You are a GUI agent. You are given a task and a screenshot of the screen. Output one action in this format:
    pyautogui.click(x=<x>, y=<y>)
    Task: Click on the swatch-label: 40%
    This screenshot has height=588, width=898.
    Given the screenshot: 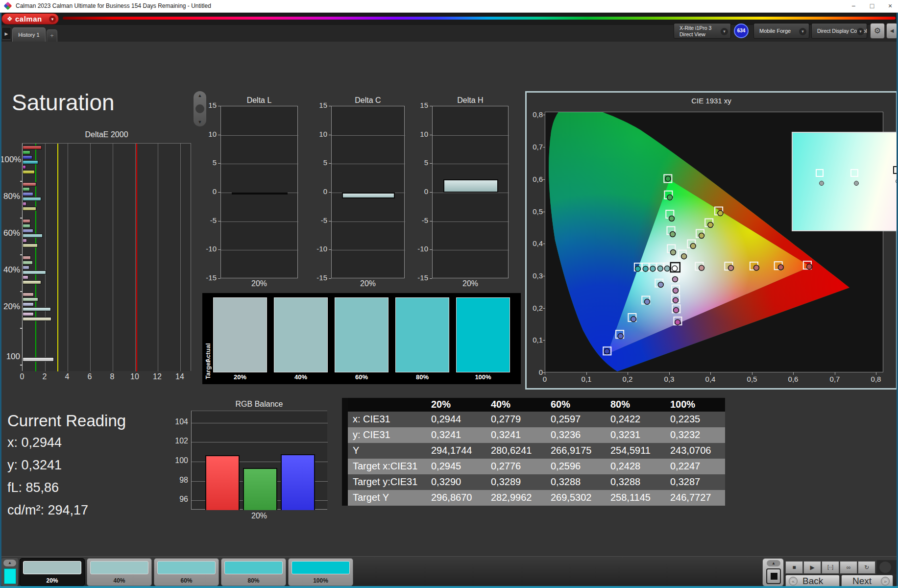 What is the action you would take?
    pyautogui.click(x=301, y=377)
    